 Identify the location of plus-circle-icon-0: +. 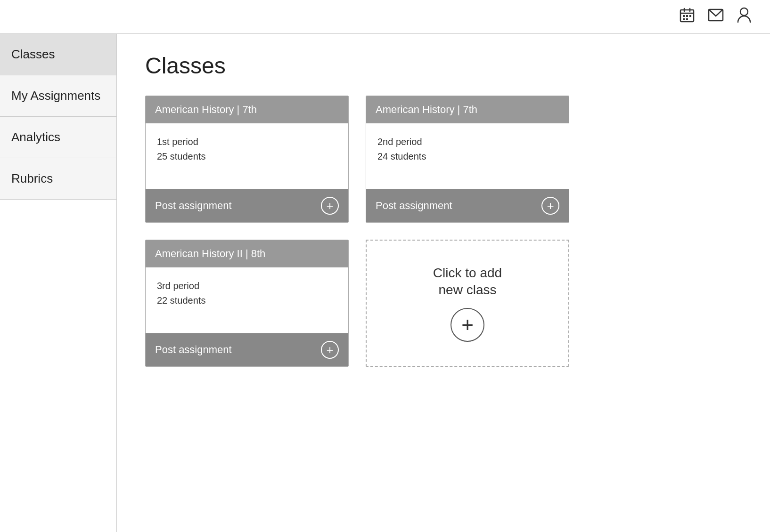
(330, 206).